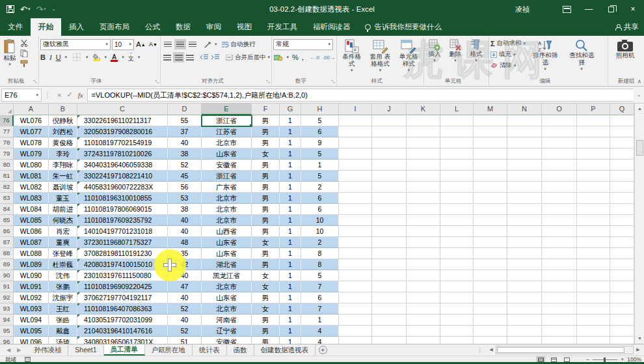 This screenshot has width=644, height=364. I want to click on row-header-78: 78, so click(7, 143).